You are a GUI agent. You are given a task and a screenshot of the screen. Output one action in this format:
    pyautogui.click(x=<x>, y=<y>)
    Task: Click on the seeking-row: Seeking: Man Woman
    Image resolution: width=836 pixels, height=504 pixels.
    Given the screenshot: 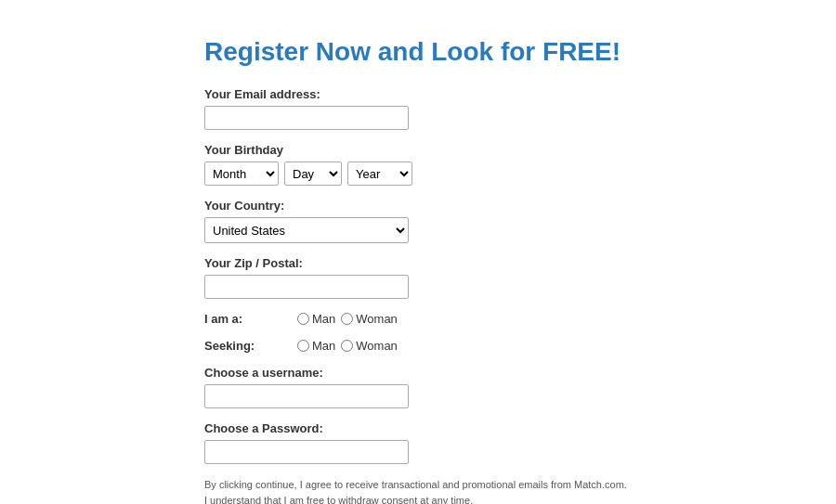 What is the action you would take?
    pyautogui.click(x=418, y=345)
    